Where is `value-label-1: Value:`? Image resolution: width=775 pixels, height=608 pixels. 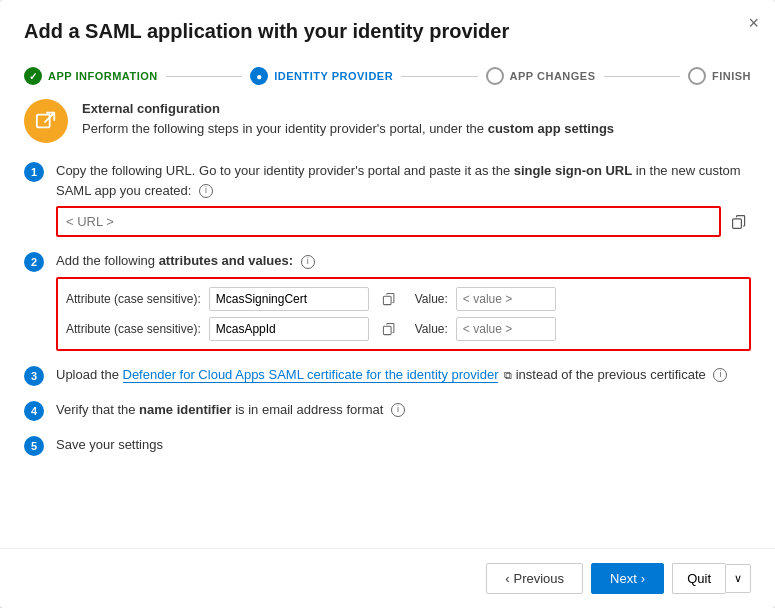 value-label-1: Value: is located at coordinates (432, 299).